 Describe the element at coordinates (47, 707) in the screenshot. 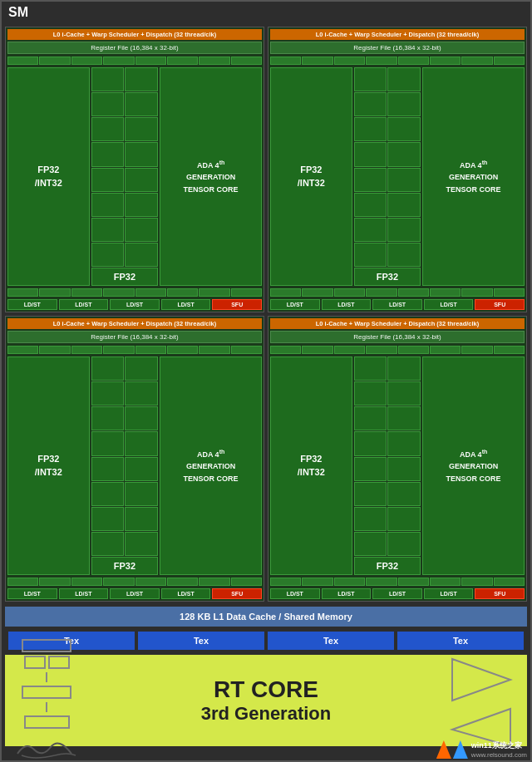

I see `shape-vert-line2` at that location.